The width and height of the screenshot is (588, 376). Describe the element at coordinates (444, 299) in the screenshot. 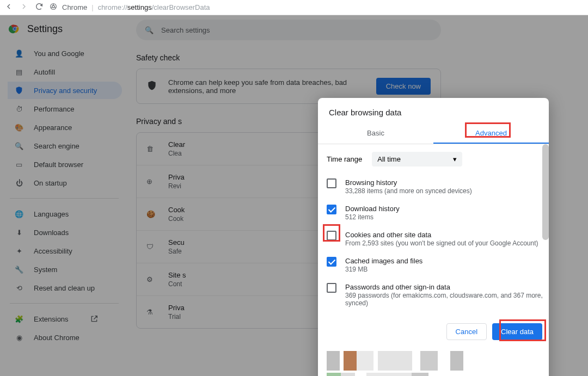

I see `item-sub: 369 passwords (for emakicms.com, cloudsw…` at that location.